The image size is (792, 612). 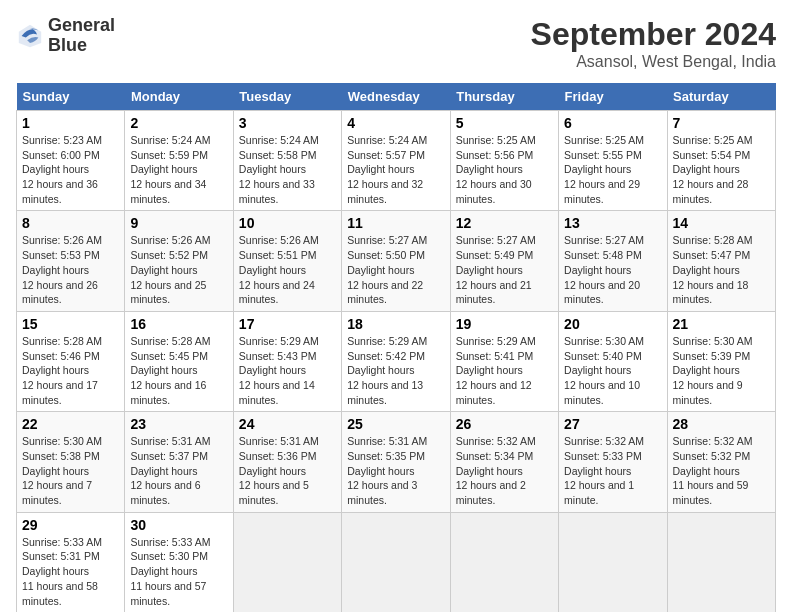 What do you see at coordinates (396, 223) in the screenshot?
I see `day-number: 11` at bounding box center [396, 223].